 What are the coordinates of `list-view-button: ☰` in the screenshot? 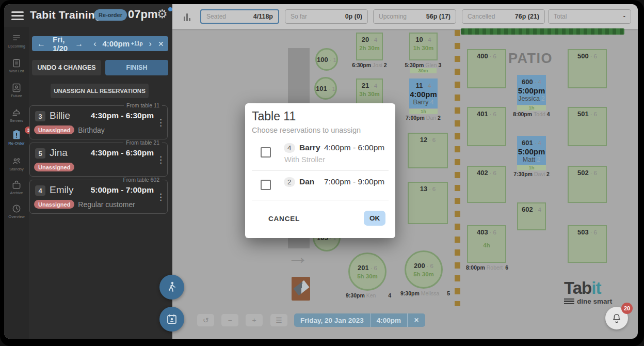 It's located at (279, 320).